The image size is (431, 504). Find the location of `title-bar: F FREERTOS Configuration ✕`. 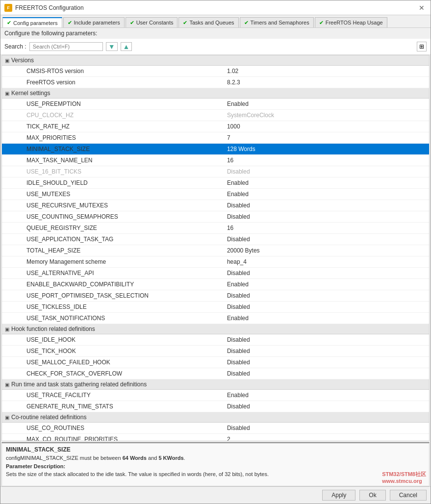

title-bar: F FREERTOS Configuration ✕ is located at coordinates (216, 8).